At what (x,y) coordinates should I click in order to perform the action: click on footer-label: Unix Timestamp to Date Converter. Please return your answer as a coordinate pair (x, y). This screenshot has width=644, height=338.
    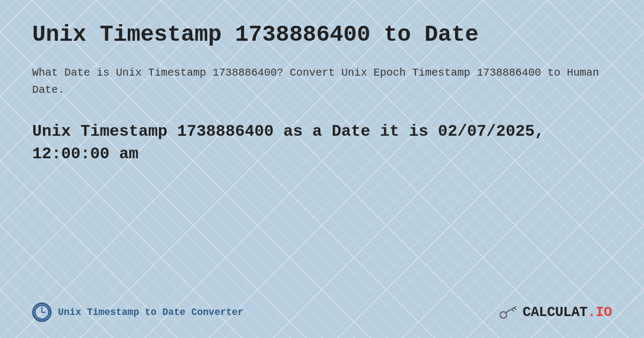
    Looking at the image, I should click on (151, 312).